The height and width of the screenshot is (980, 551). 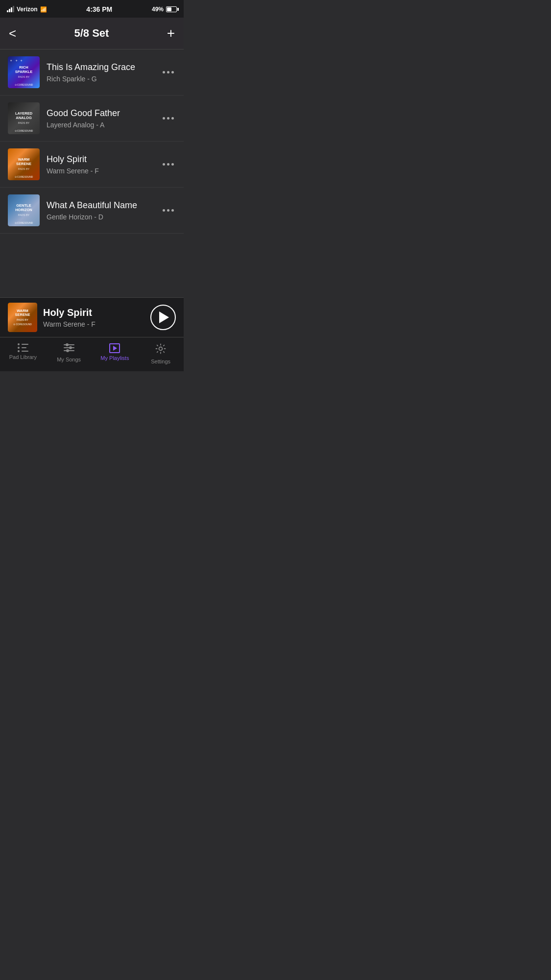 I want to click on battery-icon, so click(x=171, y=9).